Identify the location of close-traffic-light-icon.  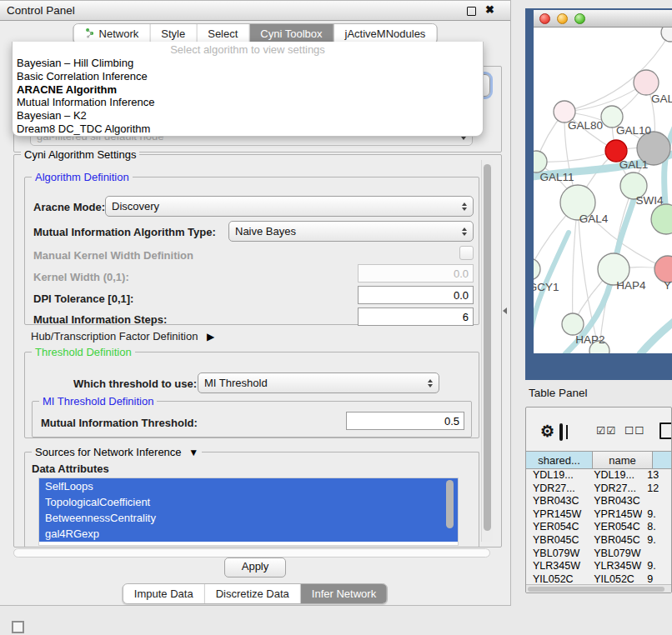
(545, 18).